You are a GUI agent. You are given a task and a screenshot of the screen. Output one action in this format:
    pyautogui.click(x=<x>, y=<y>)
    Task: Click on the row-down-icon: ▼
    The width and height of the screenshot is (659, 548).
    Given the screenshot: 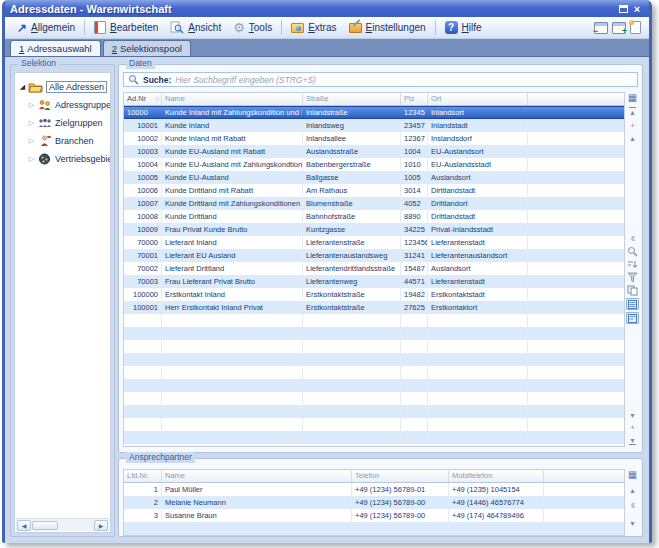 What is the action you would take?
    pyautogui.click(x=632, y=415)
    